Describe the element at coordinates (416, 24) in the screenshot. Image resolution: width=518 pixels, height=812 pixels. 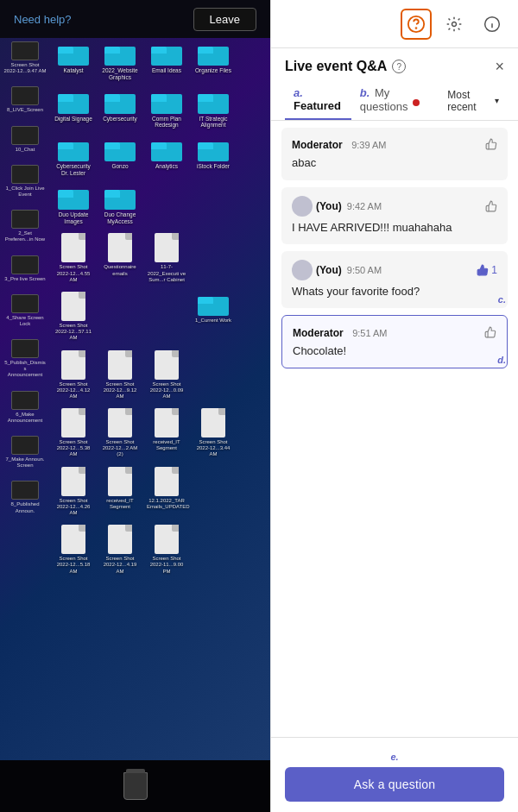
I see `qa-icon-button` at that location.